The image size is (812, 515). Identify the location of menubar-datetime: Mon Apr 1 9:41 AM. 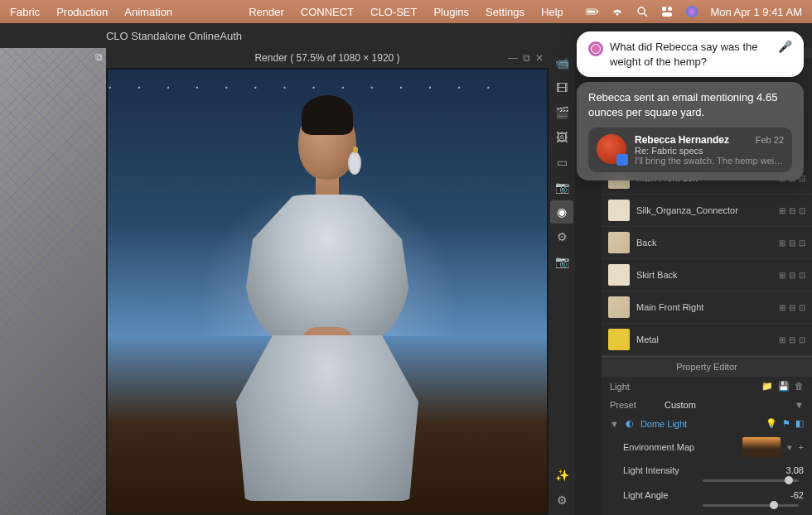
(756, 12).